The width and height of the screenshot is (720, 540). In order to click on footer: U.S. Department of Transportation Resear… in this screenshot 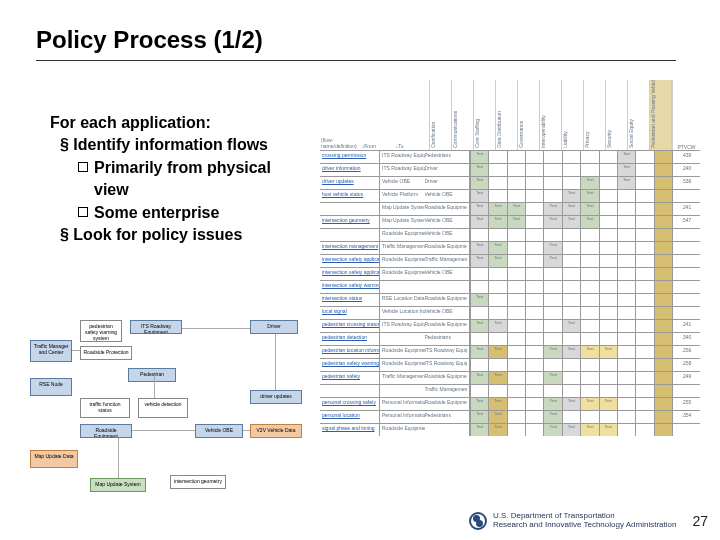, I will do `click(360, 521)`.